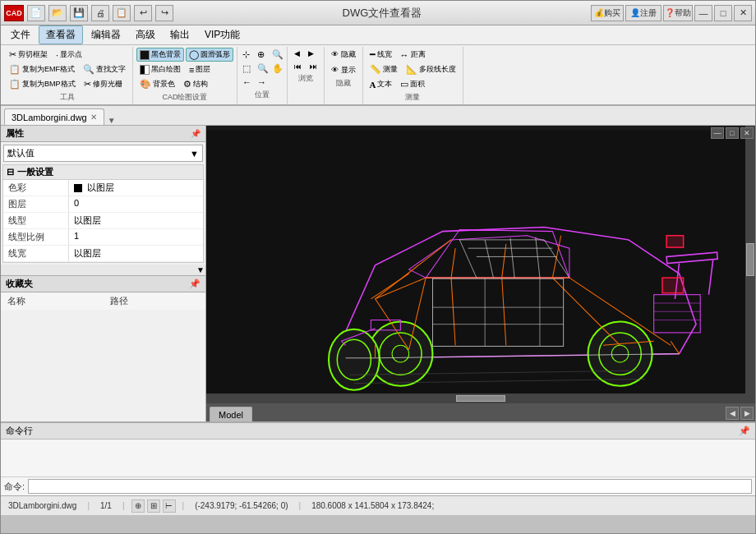  I want to click on linewidth-btn: ━ 线宽, so click(381, 54).